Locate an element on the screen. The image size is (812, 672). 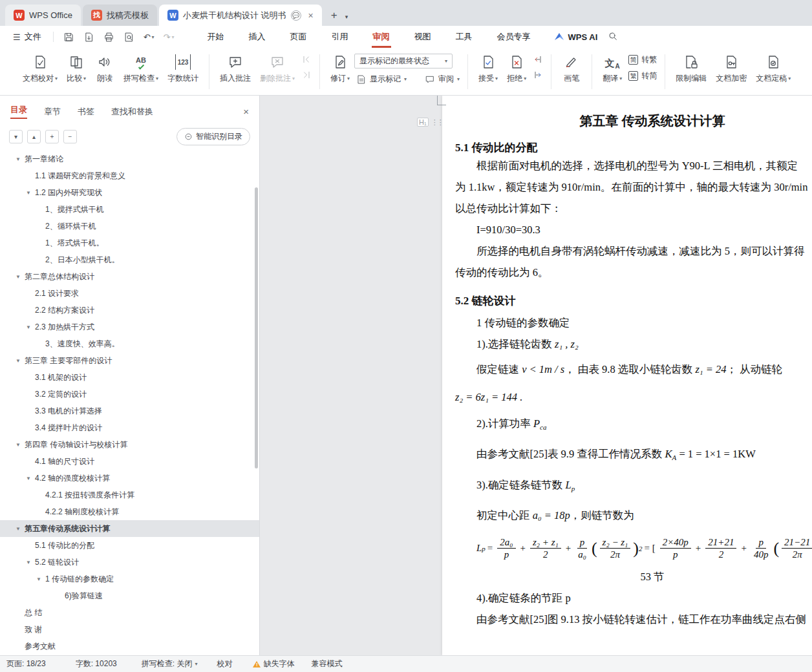
toc-item: 1.1 课题研究的背景和意义 is located at coordinates (129, 176).